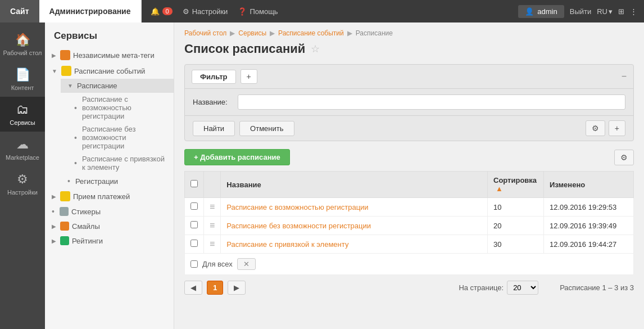 The height and width of the screenshot is (329, 644). I want to click on smiles-label: Смайлы, so click(86, 226).